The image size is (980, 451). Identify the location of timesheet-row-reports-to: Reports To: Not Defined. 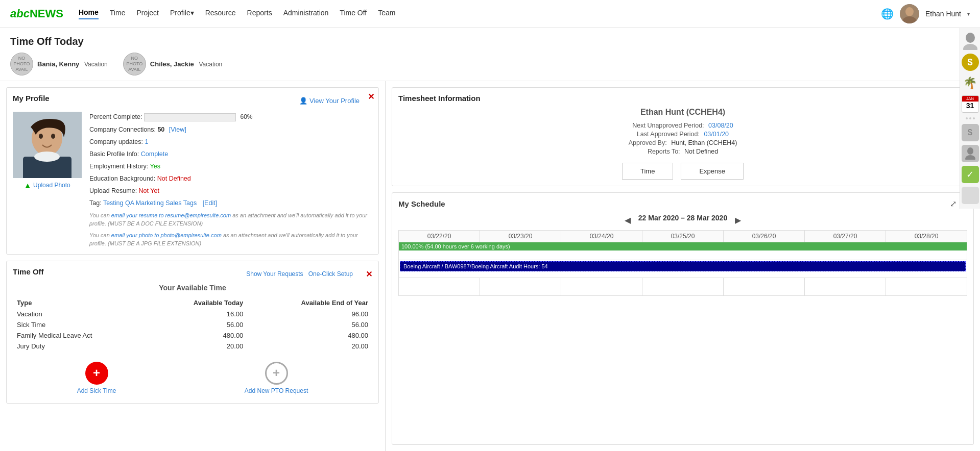
(683, 152).